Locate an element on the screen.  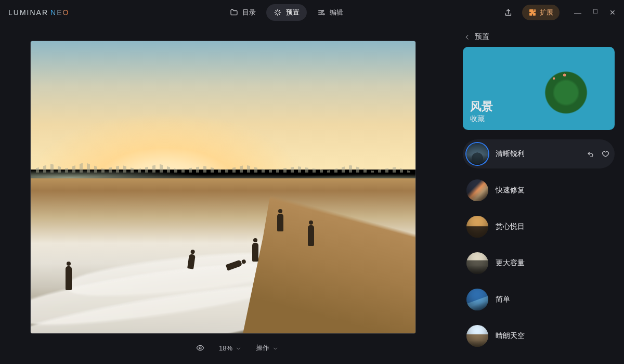
share-icon is located at coordinates (509, 12).